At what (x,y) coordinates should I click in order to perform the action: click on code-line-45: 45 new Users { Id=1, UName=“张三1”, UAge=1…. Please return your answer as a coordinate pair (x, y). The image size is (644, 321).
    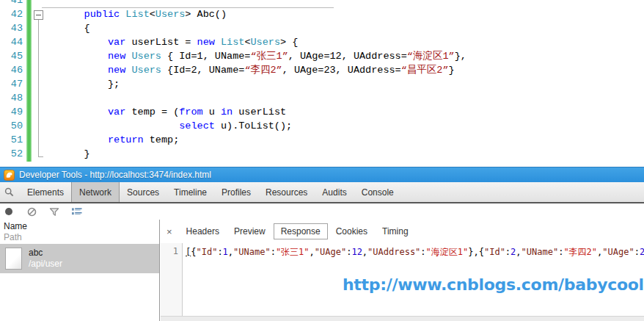
    Looking at the image, I should click on (322, 56).